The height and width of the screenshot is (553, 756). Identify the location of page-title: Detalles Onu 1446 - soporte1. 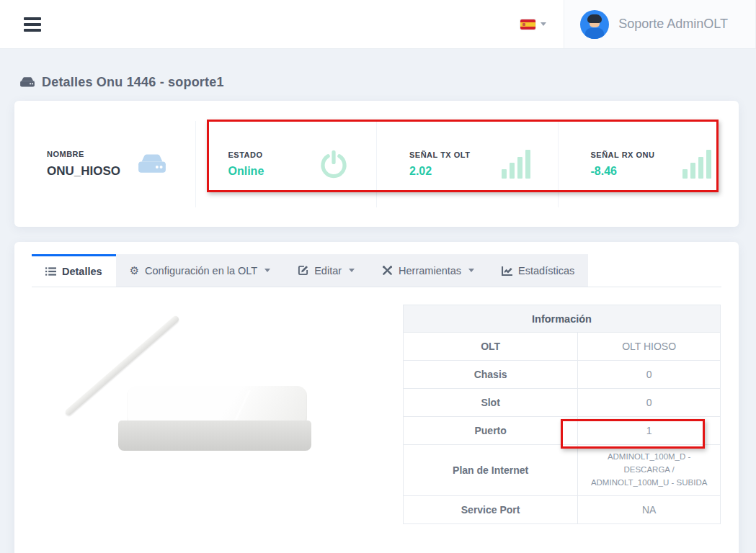
(388, 82).